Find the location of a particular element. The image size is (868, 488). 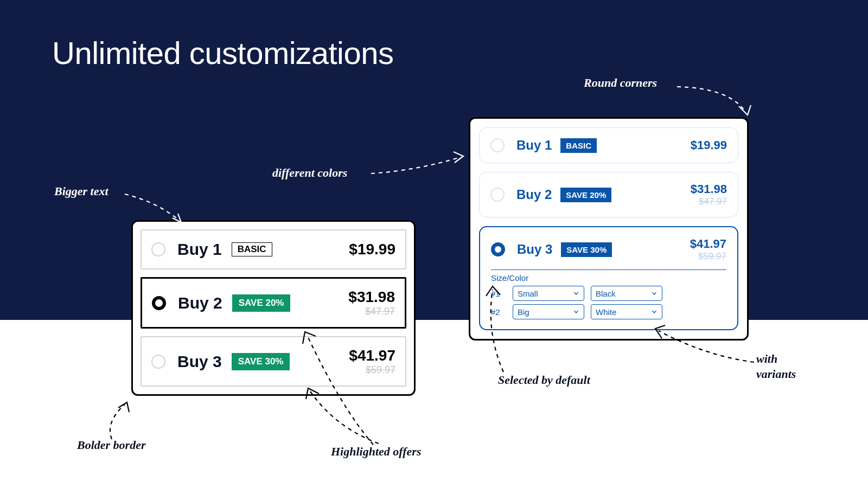

offer-row: Buy 3 SAVE 30% $41.97 $59.97 Size/Color … is located at coordinates (609, 278).